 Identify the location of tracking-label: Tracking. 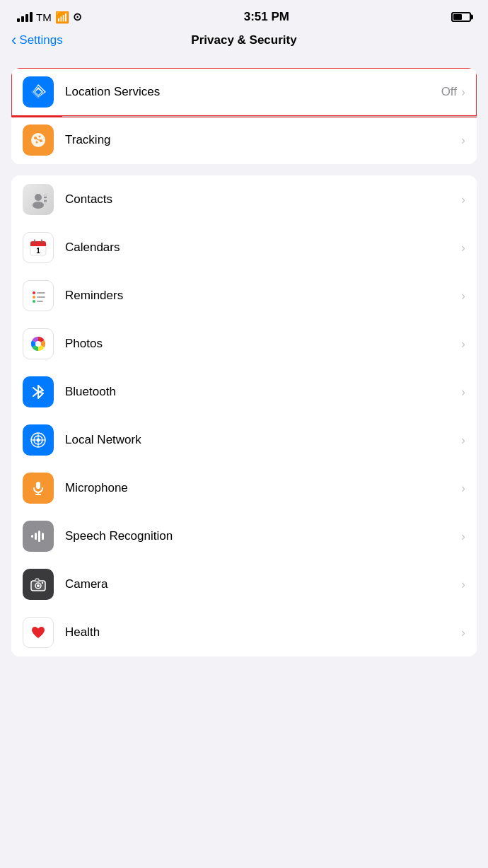
(263, 140).